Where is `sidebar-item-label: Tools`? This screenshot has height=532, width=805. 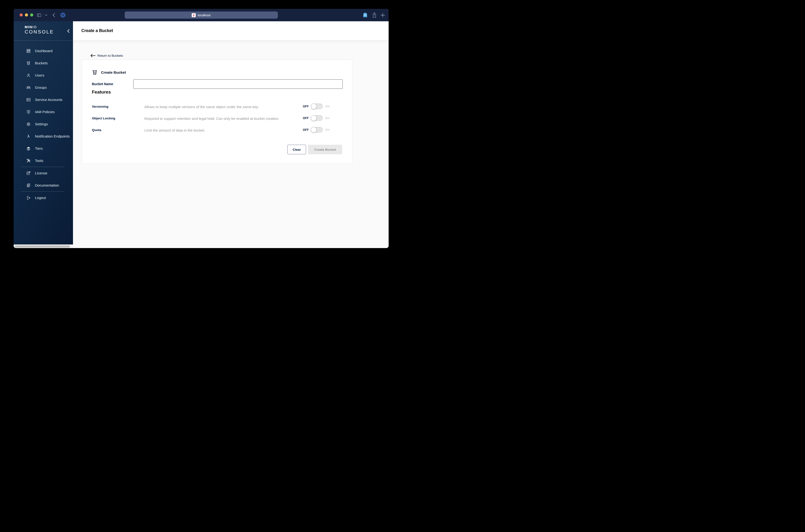
sidebar-item-label: Tools is located at coordinates (39, 160).